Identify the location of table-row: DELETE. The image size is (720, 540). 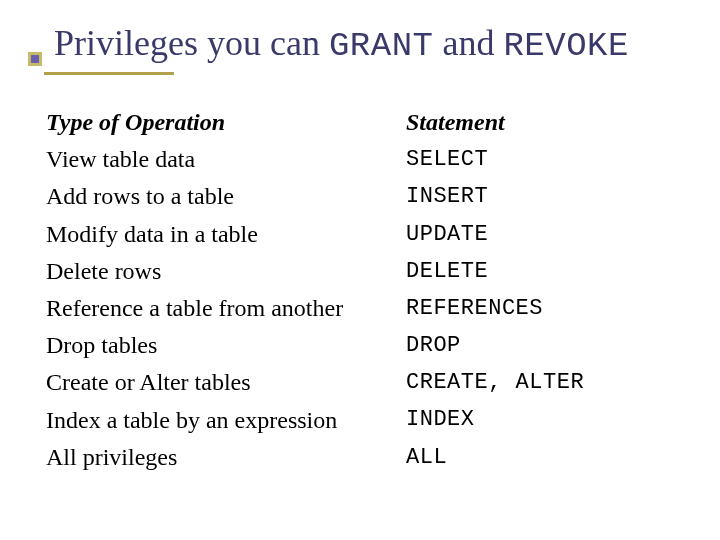
(543, 272).